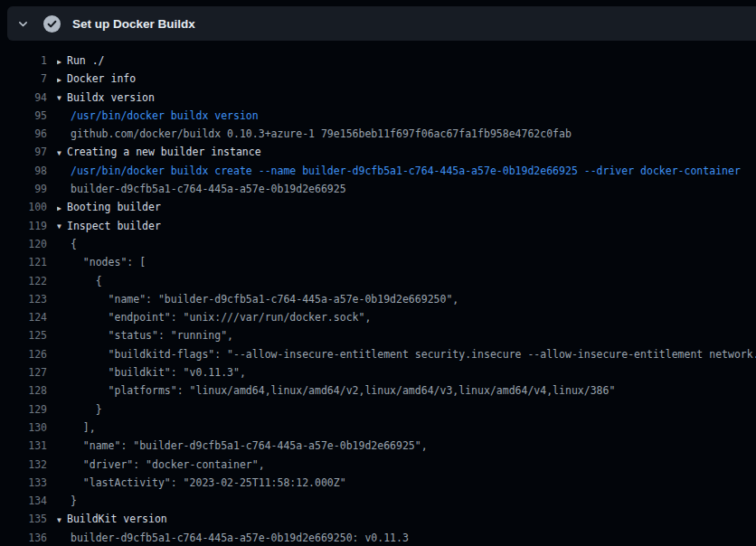 The height and width of the screenshot is (546, 756). Describe the element at coordinates (24, 207) in the screenshot. I see `line-number: 100` at that location.